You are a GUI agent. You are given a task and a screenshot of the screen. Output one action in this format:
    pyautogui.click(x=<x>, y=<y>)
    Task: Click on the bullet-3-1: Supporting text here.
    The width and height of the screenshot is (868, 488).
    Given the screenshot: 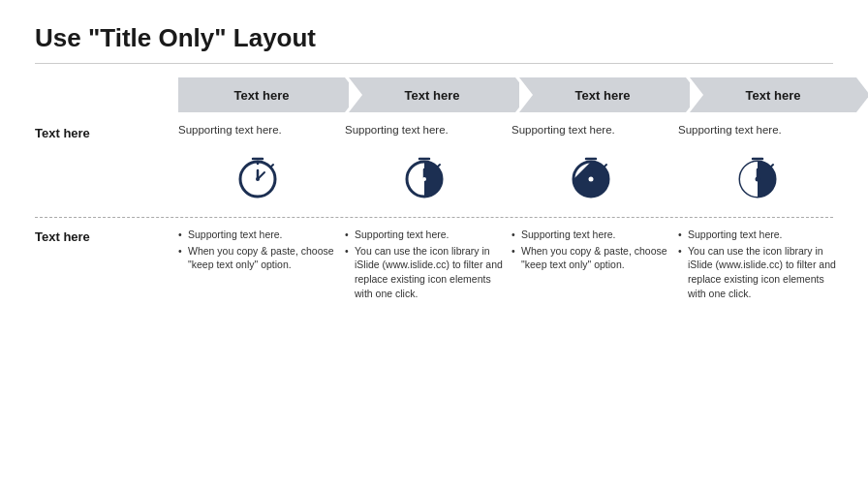 What is the action you would take?
    pyautogui.click(x=591, y=234)
    